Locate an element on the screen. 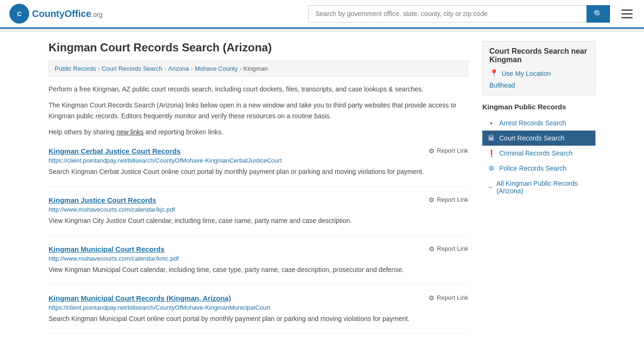 The image size is (644, 362). nav-icon-3: ⚙ is located at coordinates (491, 168).